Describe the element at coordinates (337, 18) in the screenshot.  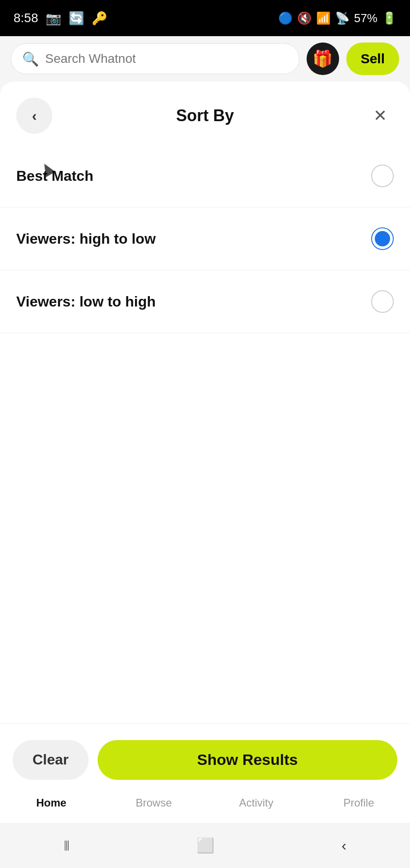
I see `status-right: 🔵 🔇 📶 📡 57% 🔋` at that location.